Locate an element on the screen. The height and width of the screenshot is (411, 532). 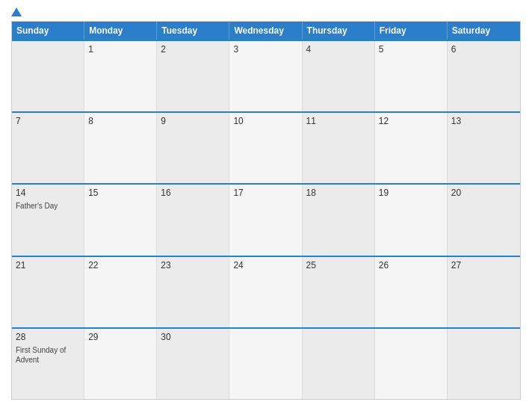
day-number: 2 is located at coordinates (193, 49).